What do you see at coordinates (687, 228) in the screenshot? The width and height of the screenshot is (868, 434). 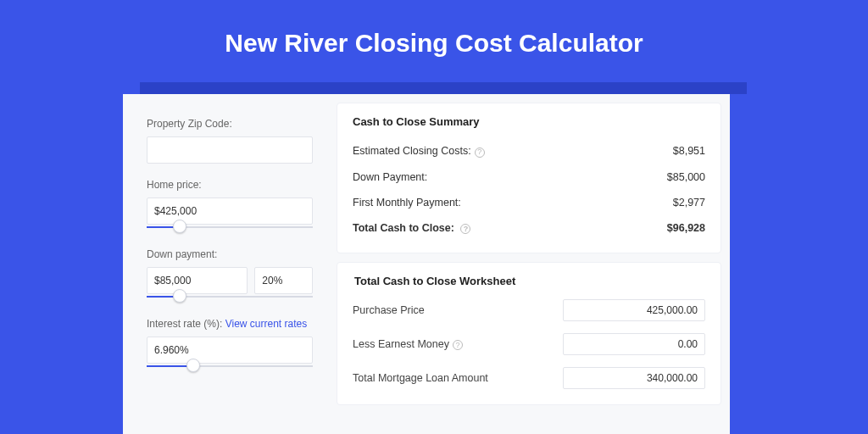 I see `summary-total-value: $96,928` at bounding box center [687, 228].